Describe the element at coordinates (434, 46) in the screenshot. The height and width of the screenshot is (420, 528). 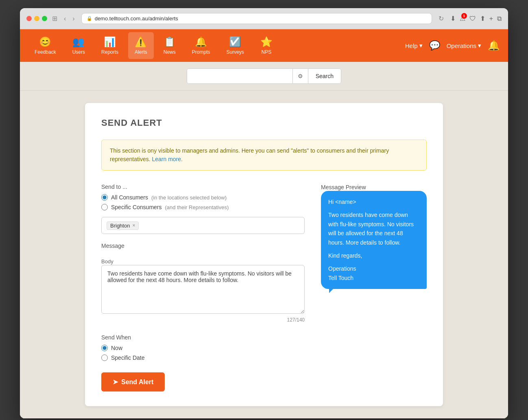
I see `chat-button: 💬` at that location.